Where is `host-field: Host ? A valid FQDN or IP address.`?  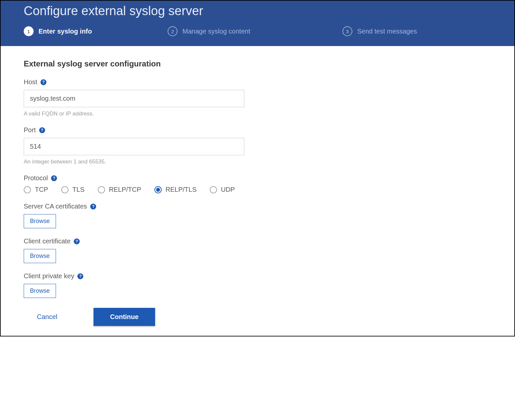 host-field: Host ? A valid FQDN or IP address. is located at coordinates (258, 98).